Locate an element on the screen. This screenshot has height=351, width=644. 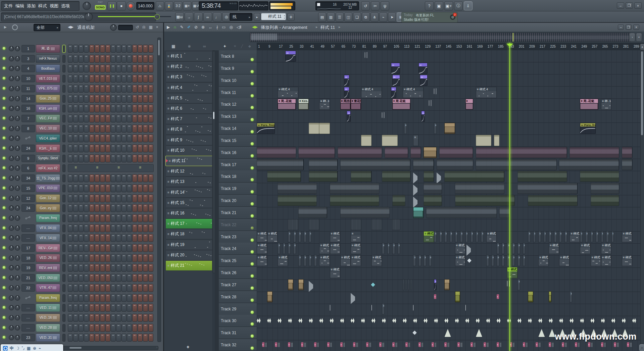
clip-autoP: ∞ is located at coordinates (347, 81).